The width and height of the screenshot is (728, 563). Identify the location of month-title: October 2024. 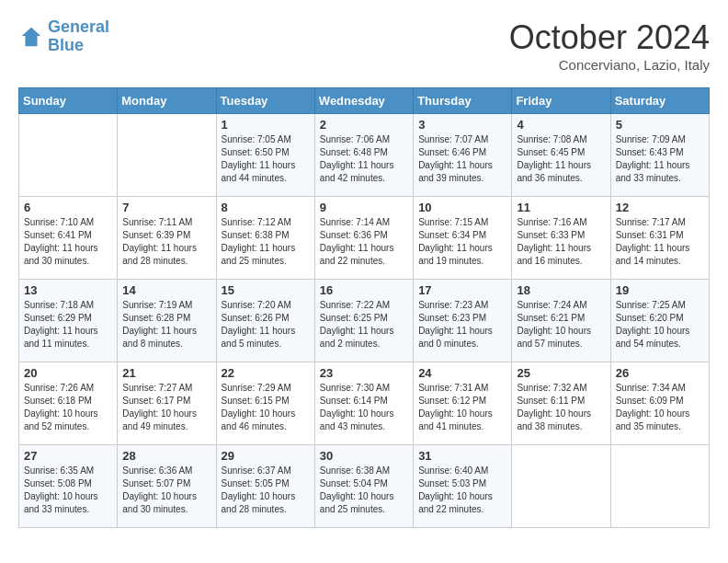
(609, 38).